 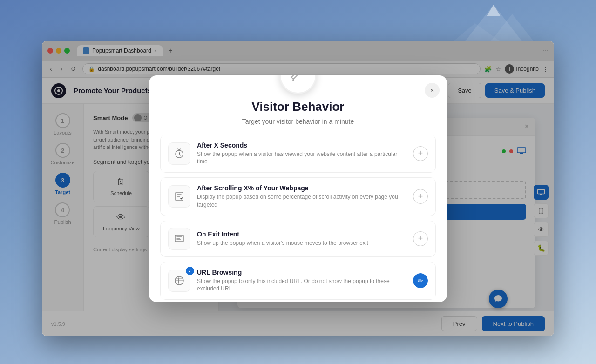 What do you see at coordinates (179, 239) in the screenshot?
I see `exit-intent-icon-box` at bounding box center [179, 239].